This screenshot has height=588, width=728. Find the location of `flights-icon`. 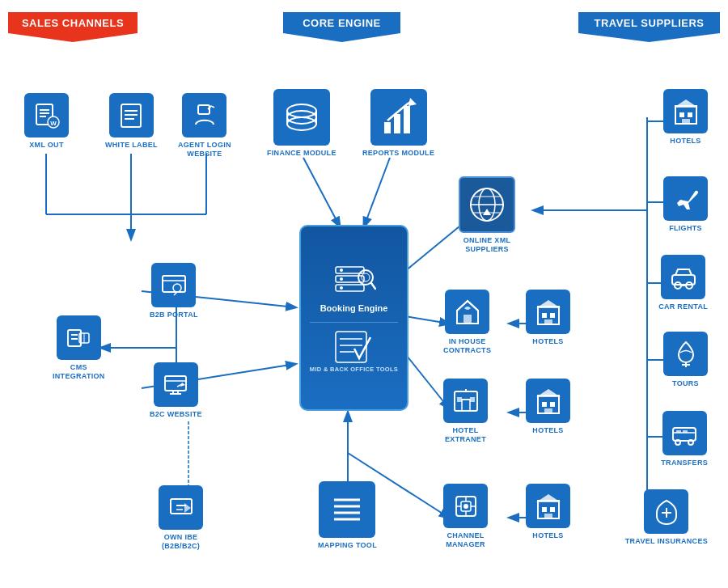

flights-icon is located at coordinates (686, 199).